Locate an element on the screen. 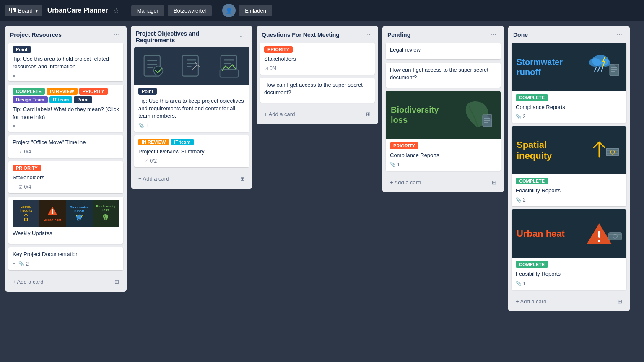 This screenshot has width=644, height=362. card-title: Project "Office Move" Timeline is located at coordinates (66, 142).